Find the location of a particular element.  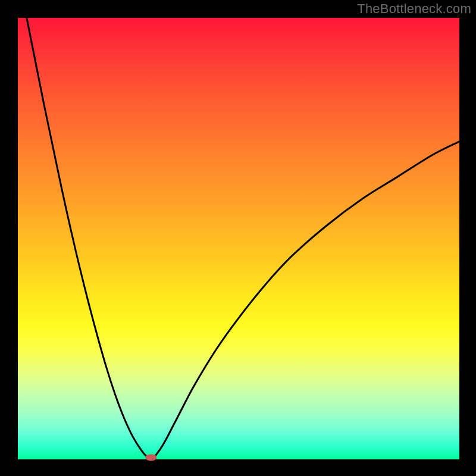

trough-marker is located at coordinates (151, 457).